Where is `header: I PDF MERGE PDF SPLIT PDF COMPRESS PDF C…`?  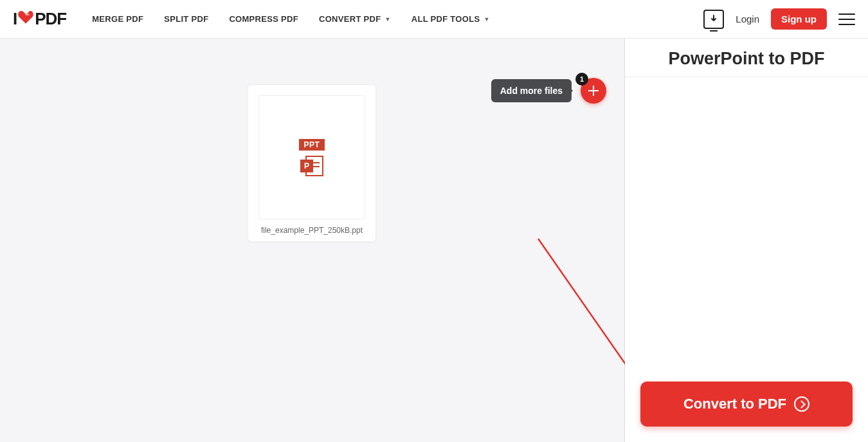
header: I PDF MERGE PDF SPLIT PDF COMPRESS PDF C… is located at coordinates (434, 19).